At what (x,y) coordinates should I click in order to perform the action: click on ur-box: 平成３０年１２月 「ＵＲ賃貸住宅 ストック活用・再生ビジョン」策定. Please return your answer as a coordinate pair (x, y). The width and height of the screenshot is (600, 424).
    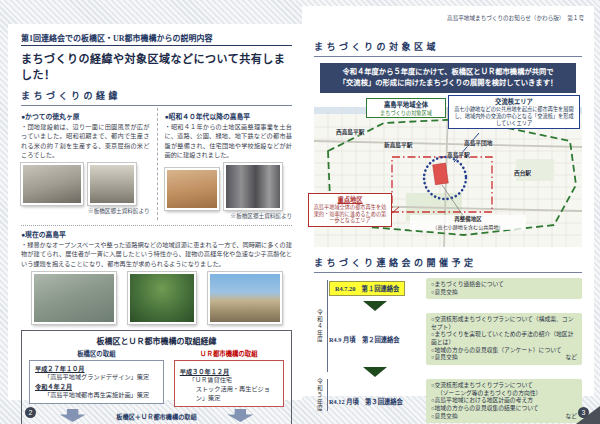
    Looking at the image, I should click on (229, 384).